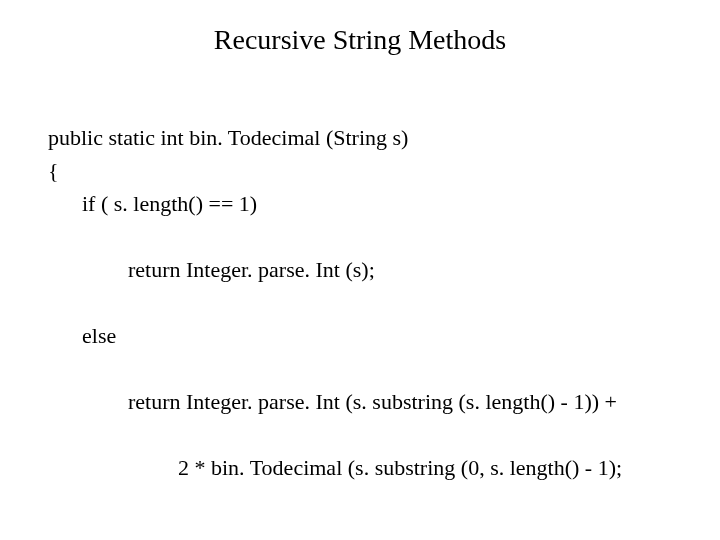 Image resolution: width=720 pixels, height=540 pixels. Describe the element at coordinates (360, 468) in the screenshot. I see `code-line-7: 2 * bin. Todecimal (s. substring (0, s. …` at that location.